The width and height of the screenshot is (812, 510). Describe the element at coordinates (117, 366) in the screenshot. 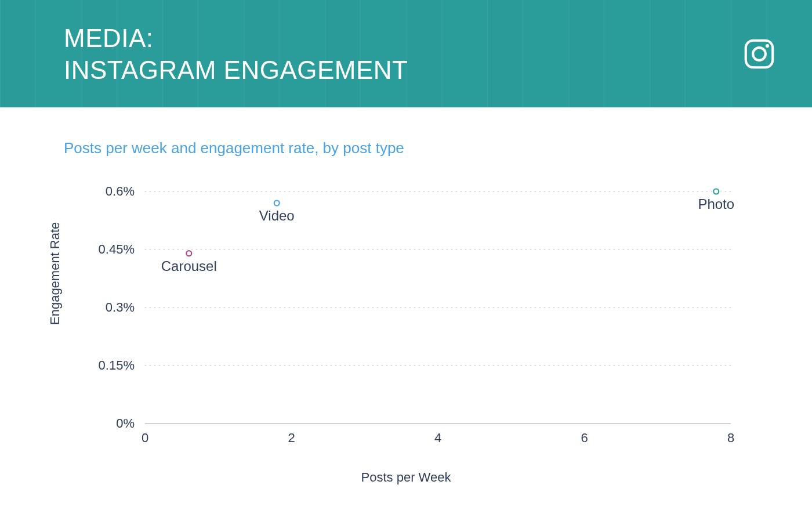

I see `y-tick-label: 0.15%` at that location.